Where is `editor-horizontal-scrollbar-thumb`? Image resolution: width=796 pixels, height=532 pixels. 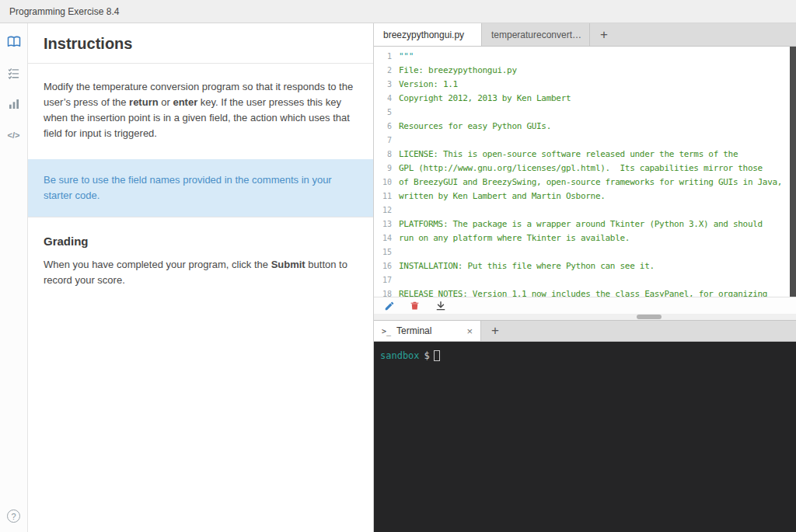
editor-horizontal-scrollbar-thumb is located at coordinates (649, 317).